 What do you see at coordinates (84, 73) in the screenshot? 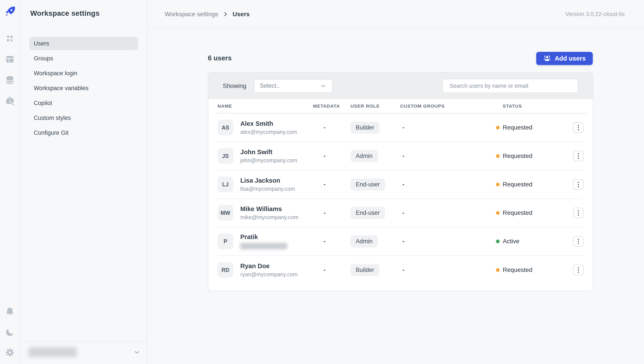
I see `sidebar-item-workspace-login: Workspace login` at bounding box center [84, 73].